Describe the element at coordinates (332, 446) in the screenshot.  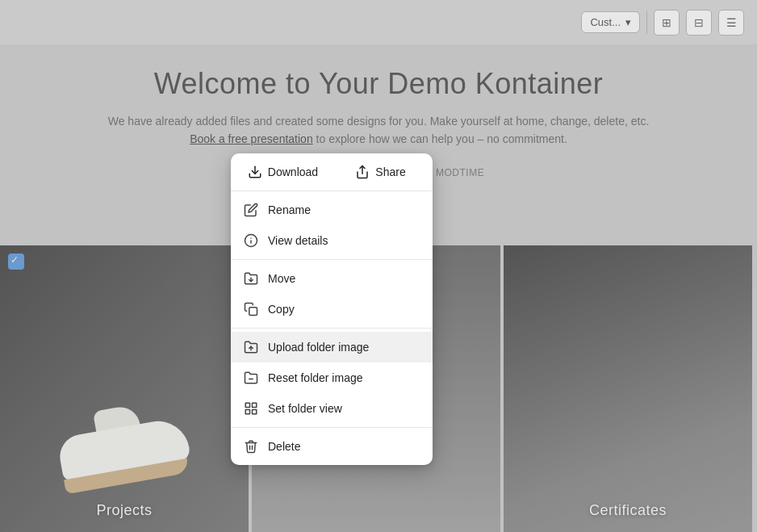
I see `delete-item: Delete` at that location.